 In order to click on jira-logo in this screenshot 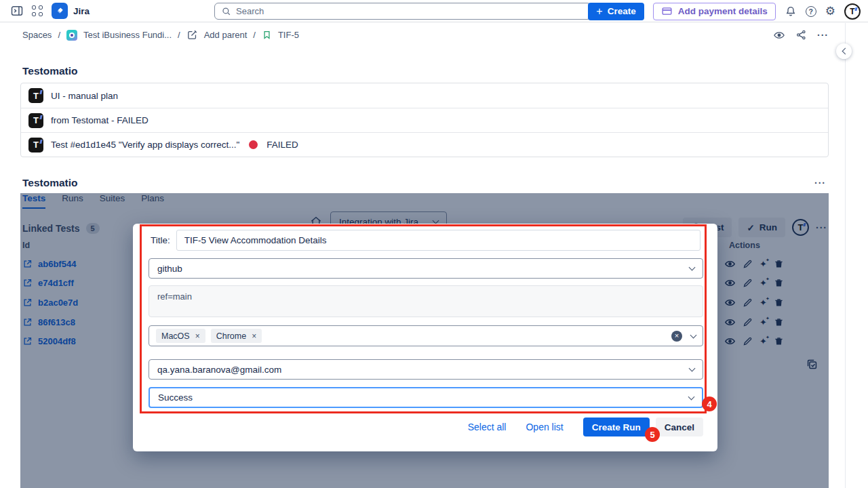, I will do `click(60, 11)`.